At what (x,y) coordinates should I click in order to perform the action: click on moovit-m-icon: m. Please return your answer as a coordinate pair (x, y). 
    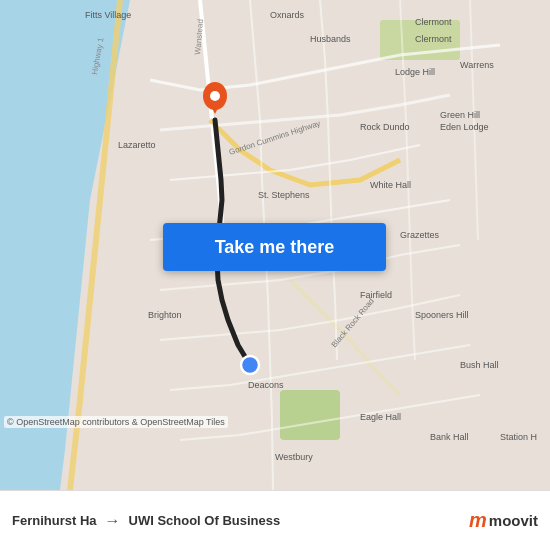
    Looking at the image, I should click on (478, 520).